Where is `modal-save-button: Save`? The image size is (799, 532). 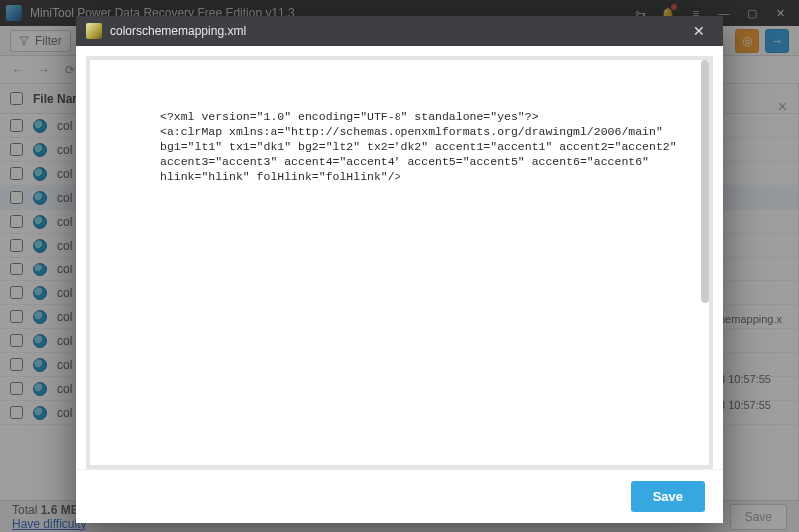 modal-save-button: Save is located at coordinates (668, 497).